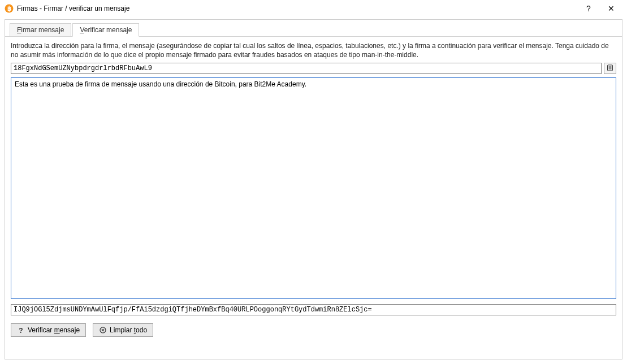 The image size is (627, 364). I want to click on tab-sign-message: Firmar mensaje, so click(41, 30).